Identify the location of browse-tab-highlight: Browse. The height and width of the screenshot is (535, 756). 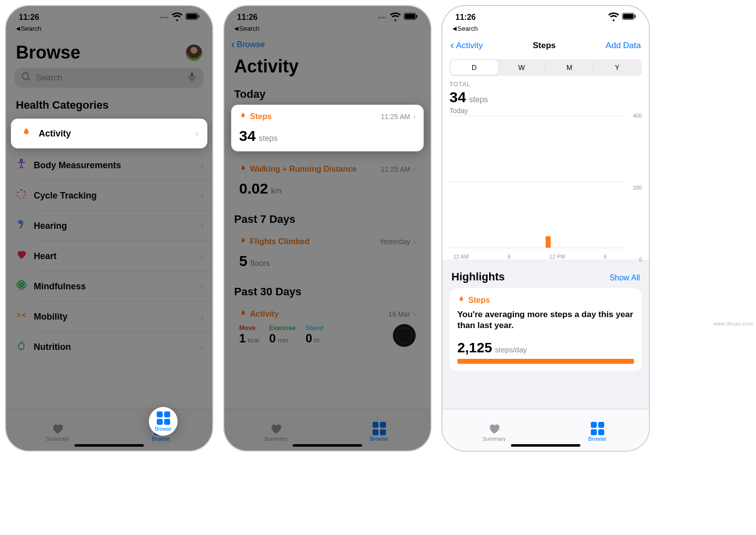
(163, 421).